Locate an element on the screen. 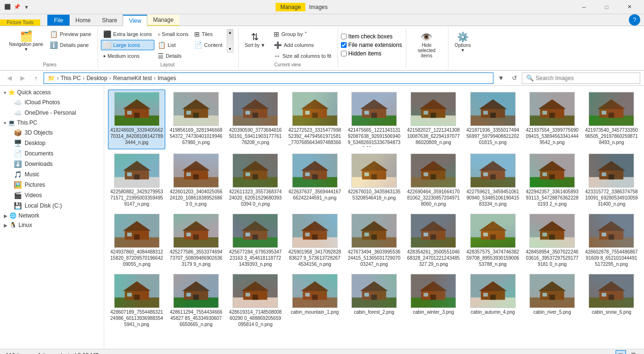 This screenshot has width=644, height=354. file-item: 421937554_339977569009415_53894563341444… is located at coordinates (552, 119).